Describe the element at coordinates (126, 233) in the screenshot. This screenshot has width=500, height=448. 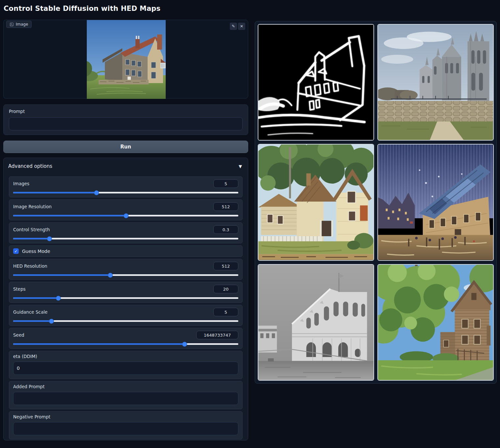
I see `slider-control-strength: Control Strength` at that location.